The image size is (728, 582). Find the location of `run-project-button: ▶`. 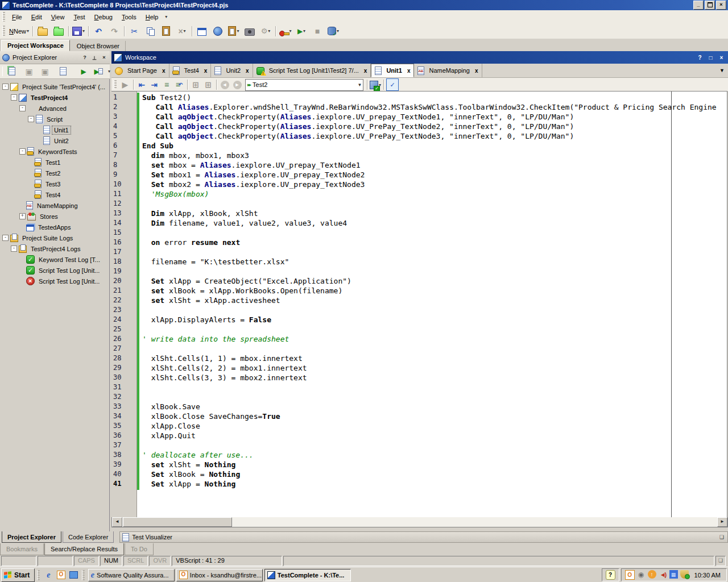

run-project-button: ▶ is located at coordinates (84, 72).